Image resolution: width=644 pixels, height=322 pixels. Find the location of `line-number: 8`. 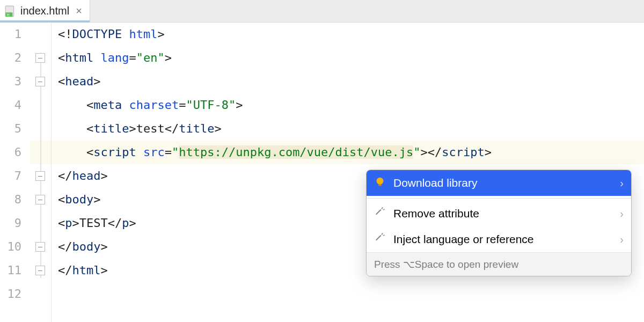

line-number: 8 is located at coordinates (11, 200).